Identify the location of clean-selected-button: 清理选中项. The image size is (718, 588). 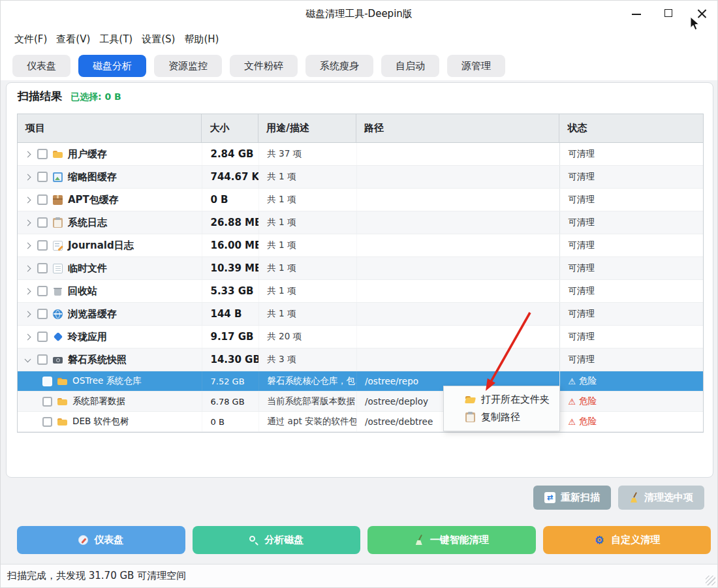
(661, 497).